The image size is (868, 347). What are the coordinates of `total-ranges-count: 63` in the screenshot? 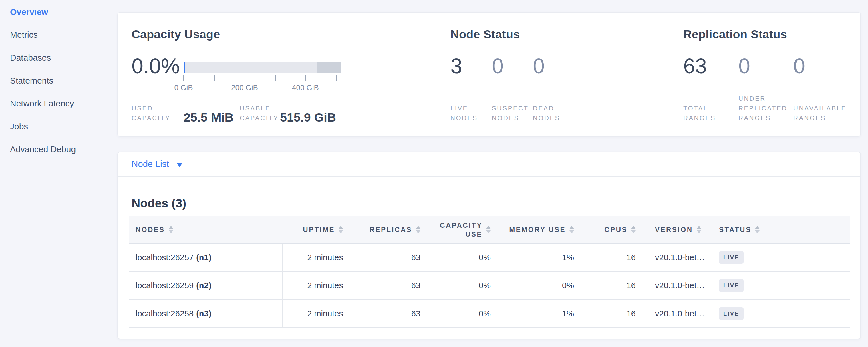 It's located at (695, 66).